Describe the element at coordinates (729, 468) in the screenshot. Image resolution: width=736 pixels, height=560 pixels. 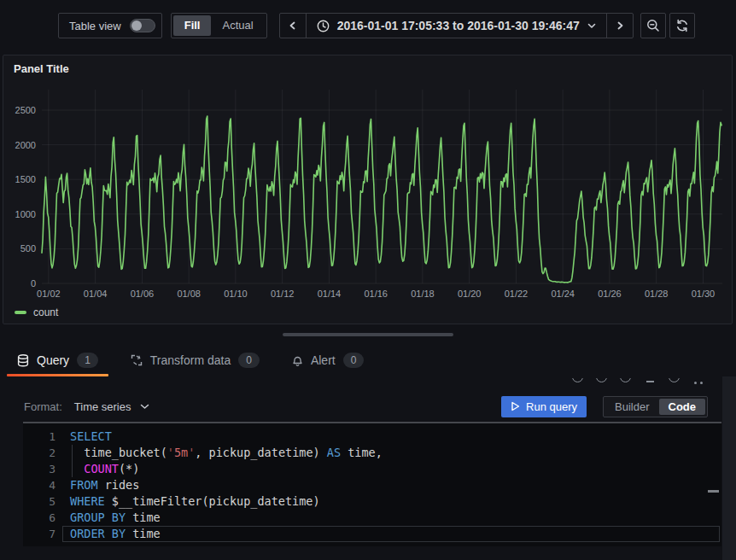
I see `options-pane-edge` at that location.